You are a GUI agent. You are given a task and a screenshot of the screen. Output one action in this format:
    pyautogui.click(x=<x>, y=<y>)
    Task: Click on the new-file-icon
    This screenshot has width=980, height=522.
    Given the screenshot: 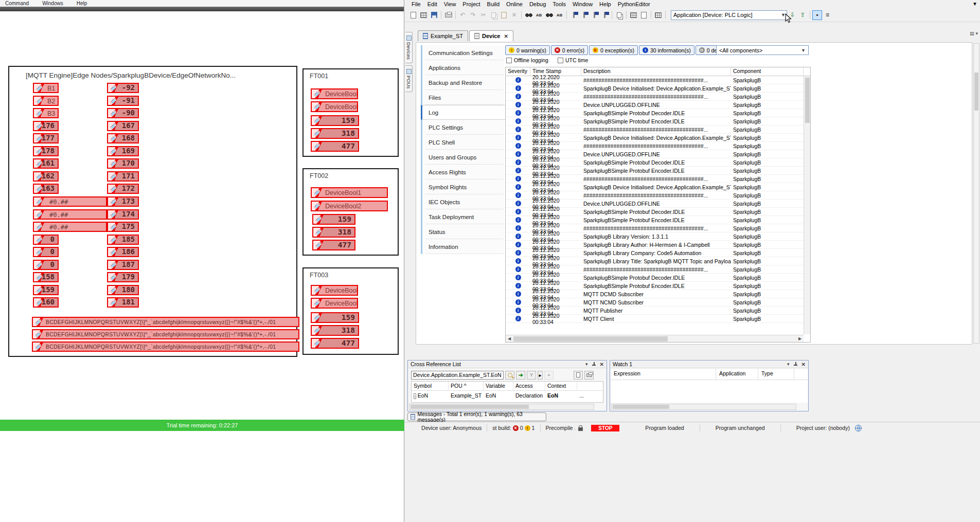 What is the action you would take?
    pyautogui.click(x=414, y=15)
    